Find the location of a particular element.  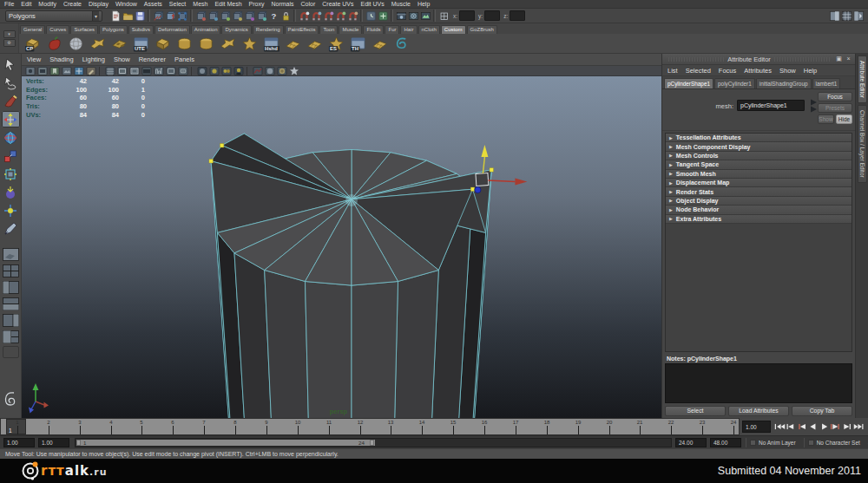

ae-section-render-stats: ▶Render Stats is located at coordinates (759, 192).